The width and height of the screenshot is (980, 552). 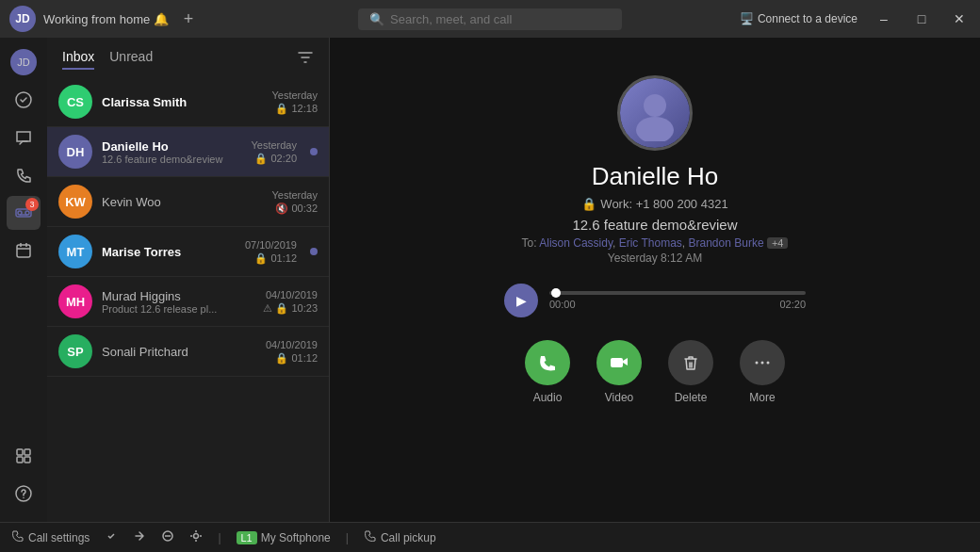 I want to click on call-pickup: Call pickup, so click(x=400, y=537).